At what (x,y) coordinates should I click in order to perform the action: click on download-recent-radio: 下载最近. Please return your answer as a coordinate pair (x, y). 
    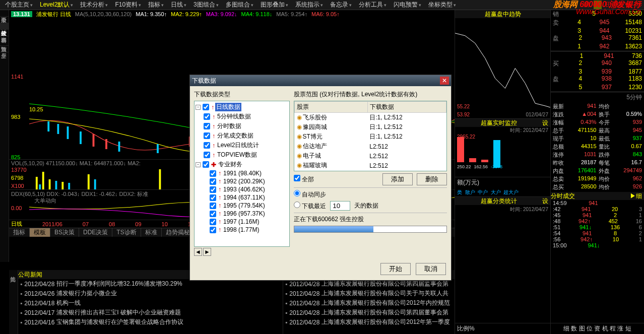
    Looking at the image, I should click on (310, 206).